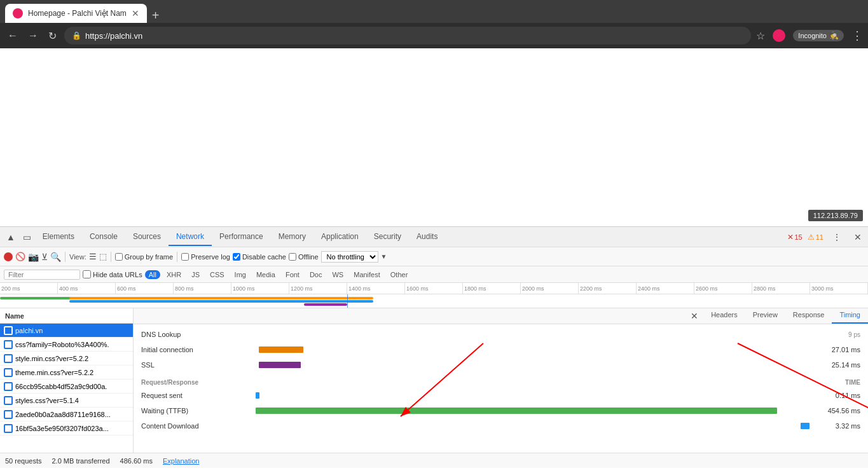  What do you see at coordinates (66, 387) in the screenshot?
I see `file-item-4: 66ccb95cabb4df52a9c9d00a.` at bounding box center [66, 387].